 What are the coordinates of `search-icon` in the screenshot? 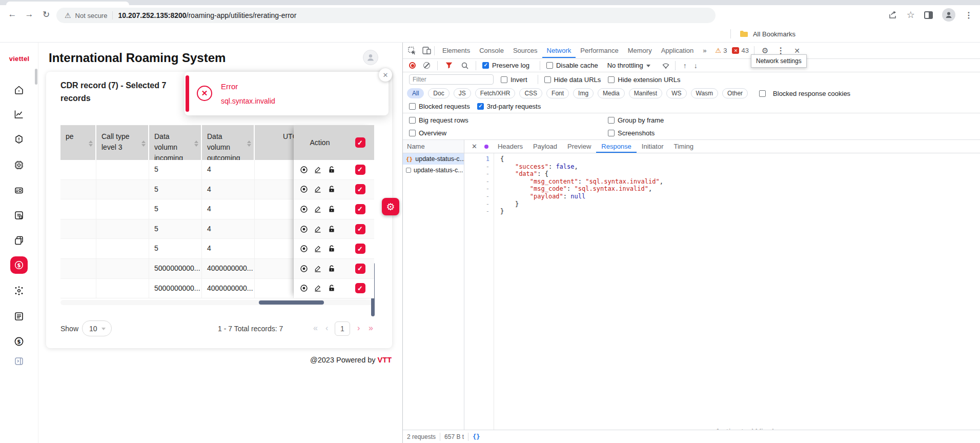 It's located at (465, 66).